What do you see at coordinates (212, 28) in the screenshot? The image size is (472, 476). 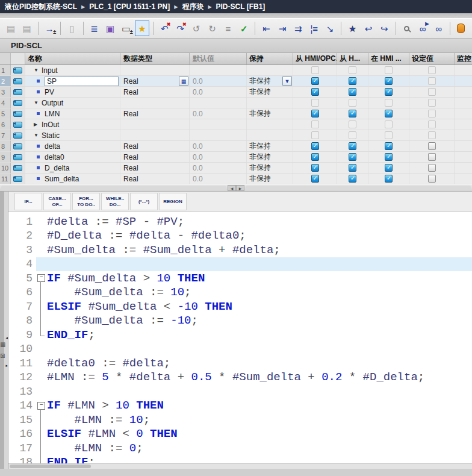 I see `reload-icon: ↻` at bounding box center [212, 28].